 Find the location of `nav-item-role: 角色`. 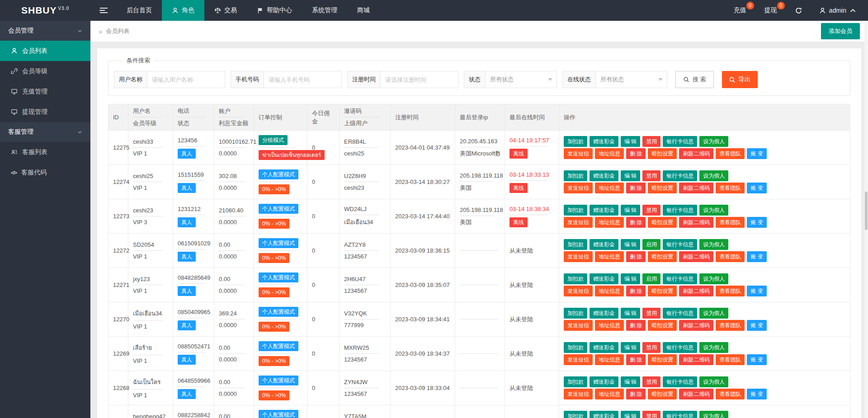

nav-item-role: 角色 is located at coordinates (183, 10).